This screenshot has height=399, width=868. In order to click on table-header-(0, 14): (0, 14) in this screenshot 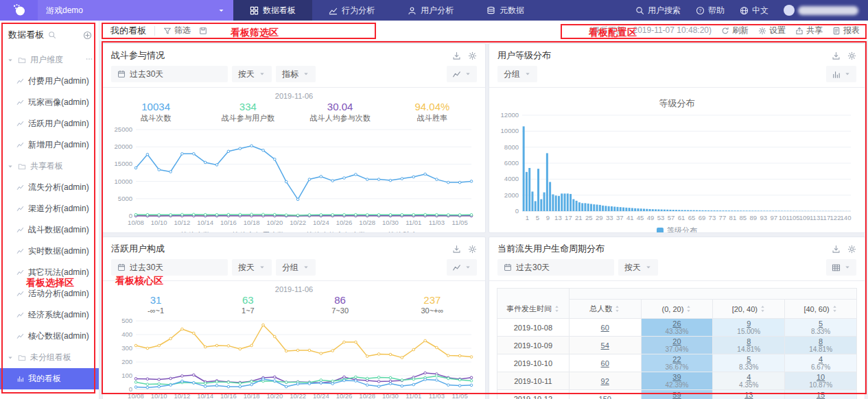, I will do `click(677, 309)`.